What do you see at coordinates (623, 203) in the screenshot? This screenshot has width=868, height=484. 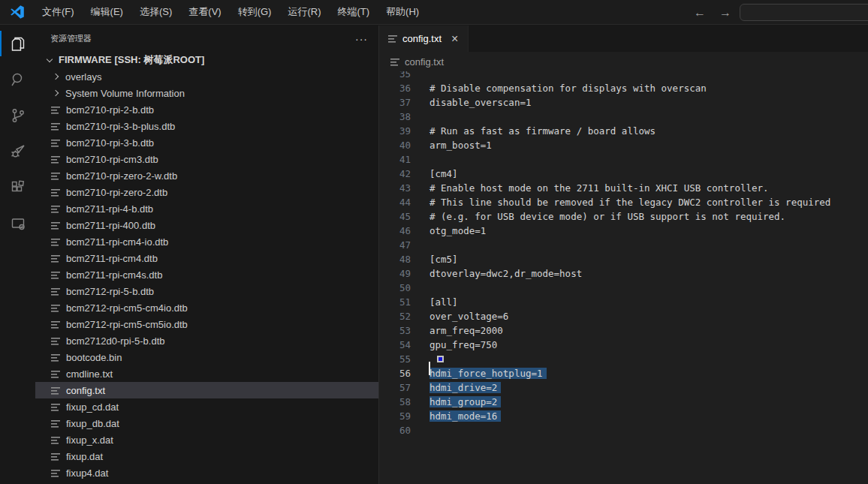 I see `code-line: 44 # This line should be removed if the …` at bounding box center [623, 203].